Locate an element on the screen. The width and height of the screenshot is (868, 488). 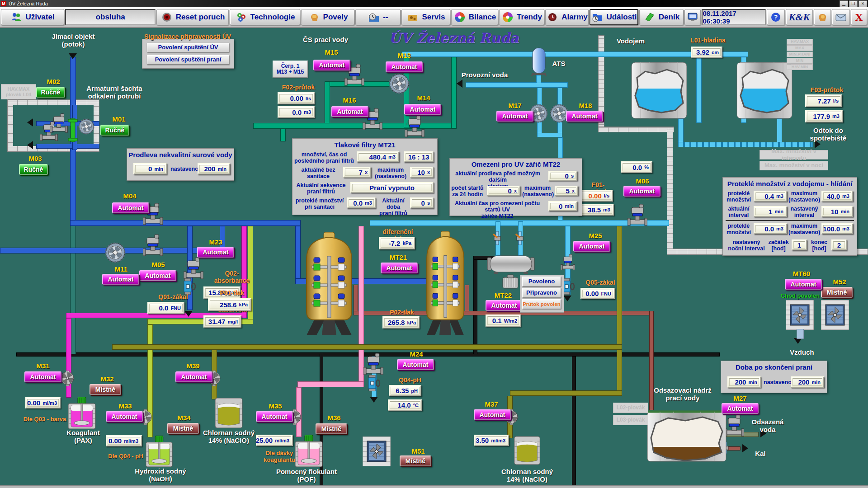
bilance-button: Bilance is located at coordinates (475, 17).